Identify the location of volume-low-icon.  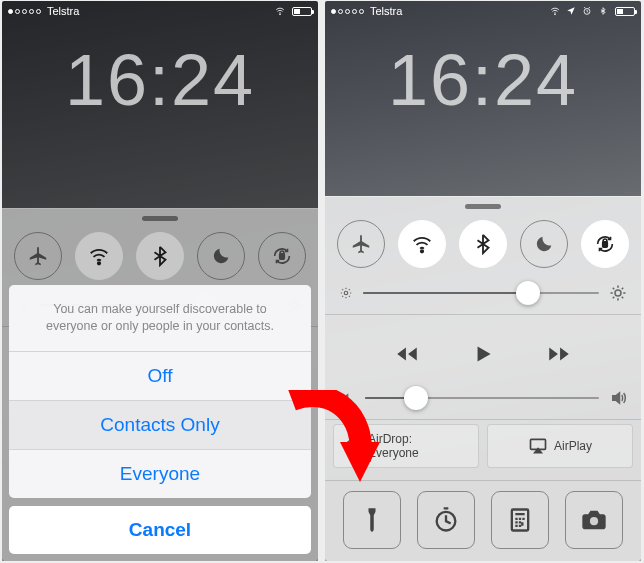
(347, 398).